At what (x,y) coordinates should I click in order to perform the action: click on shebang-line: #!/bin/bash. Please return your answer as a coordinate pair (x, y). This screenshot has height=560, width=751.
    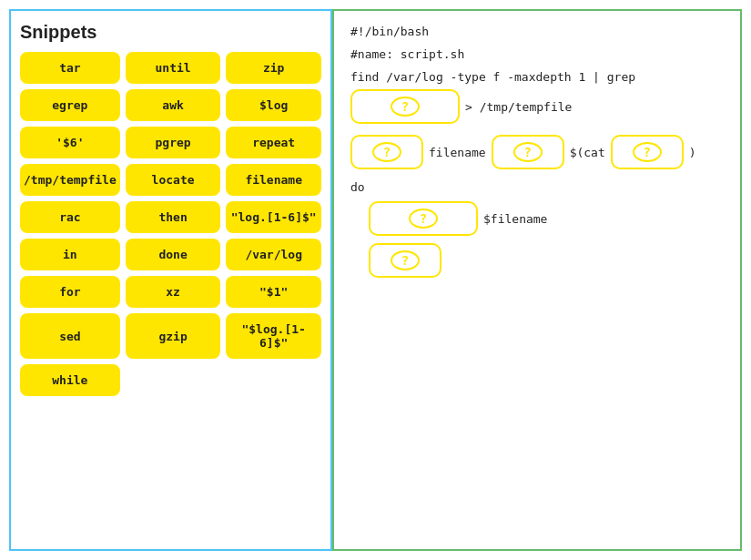
    Looking at the image, I should click on (537, 31).